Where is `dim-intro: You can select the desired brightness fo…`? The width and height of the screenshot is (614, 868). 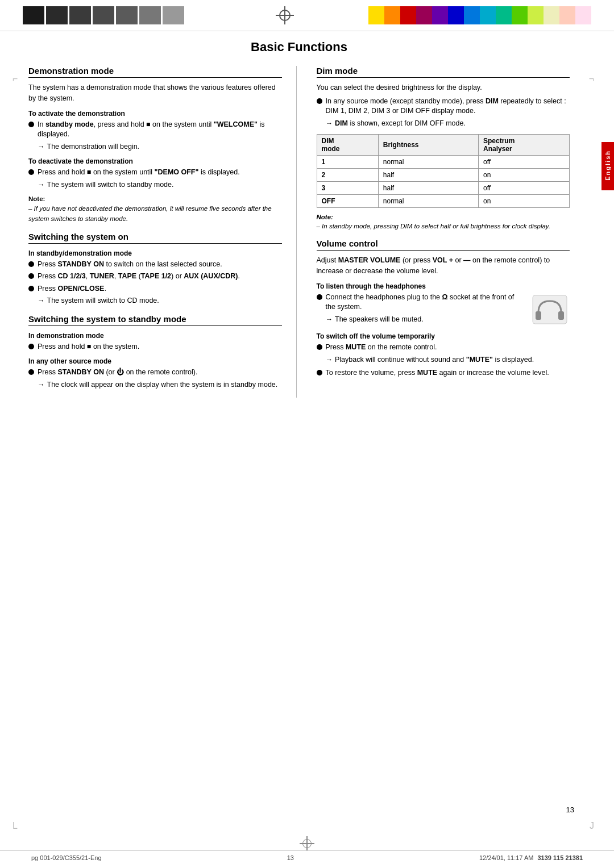
dim-intro: You can select the desired brightness fo… is located at coordinates (443, 87).